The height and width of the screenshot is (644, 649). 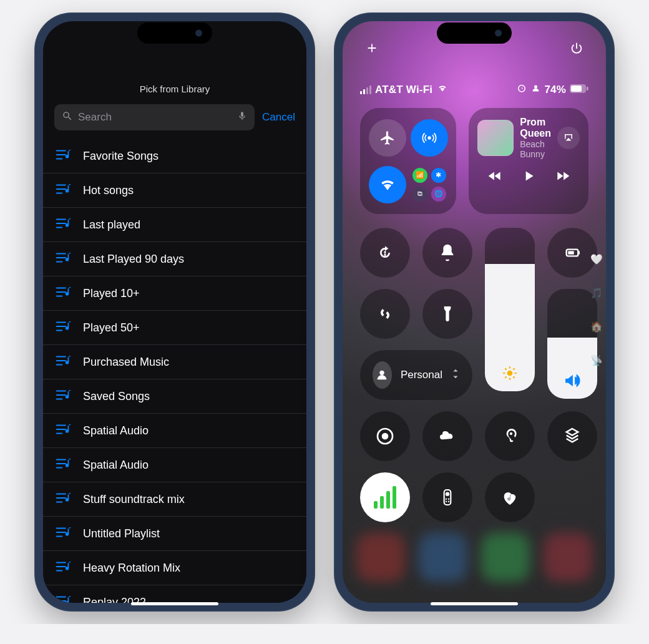 What do you see at coordinates (385, 436) in the screenshot?
I see `screen-record-button` at bounding box center [385, 436].